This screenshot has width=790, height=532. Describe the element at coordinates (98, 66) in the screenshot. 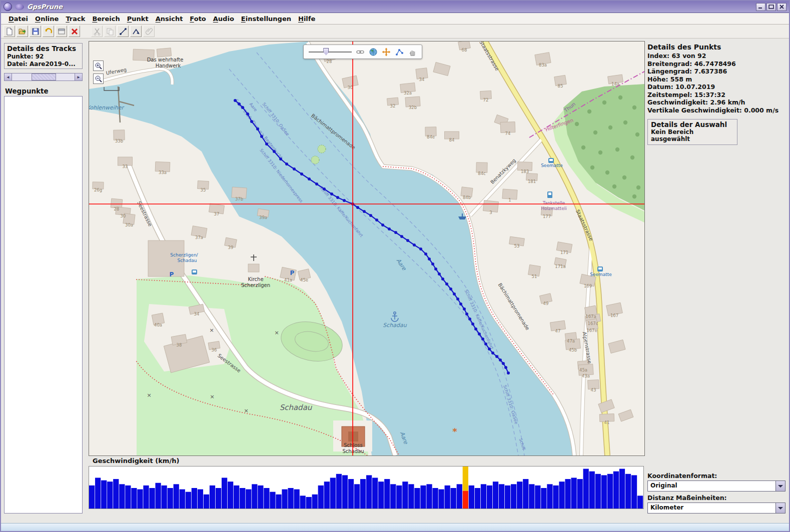

I see `zoom-in-button` at that location.